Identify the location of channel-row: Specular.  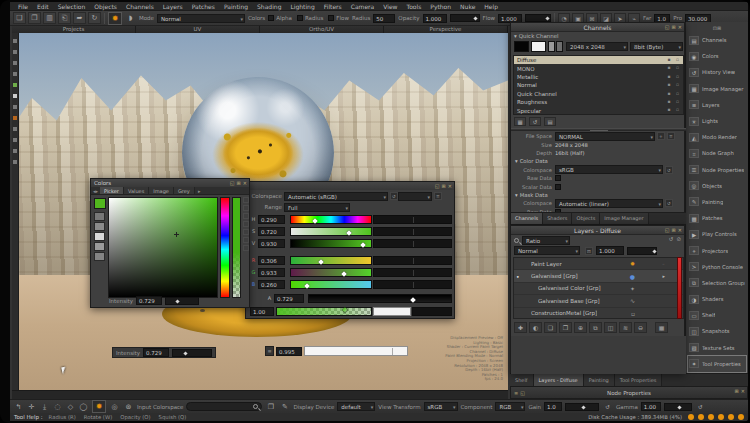
(598, 110).